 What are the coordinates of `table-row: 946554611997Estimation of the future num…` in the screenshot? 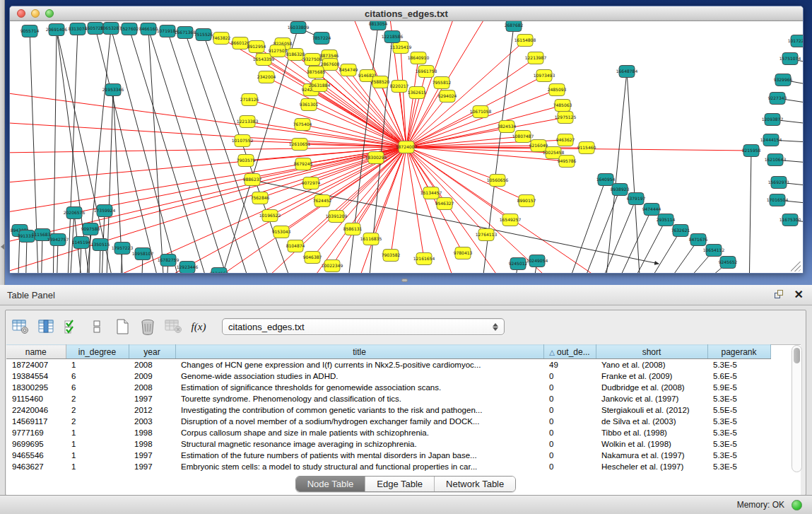 It's located at (389, 455).